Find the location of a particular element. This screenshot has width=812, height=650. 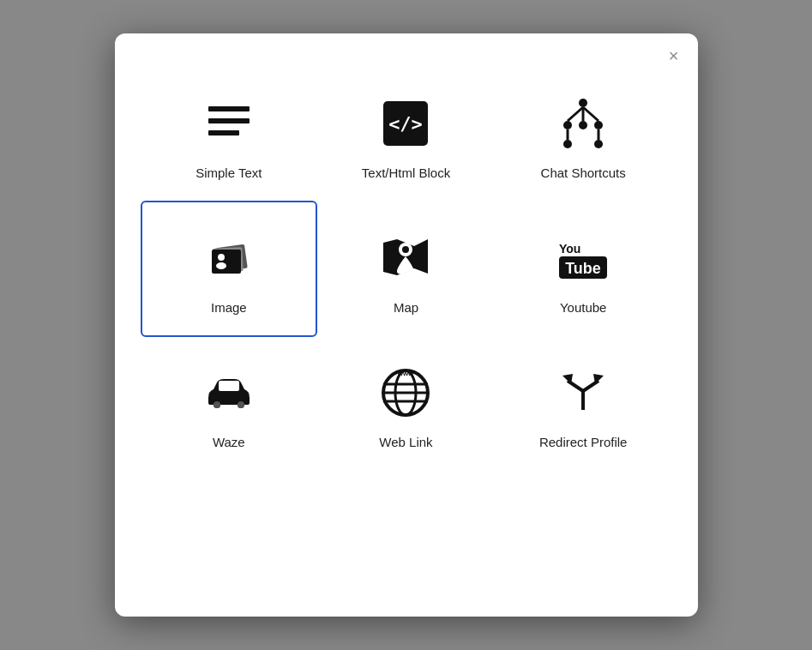

map-icon is located at coordinates (406, 258).